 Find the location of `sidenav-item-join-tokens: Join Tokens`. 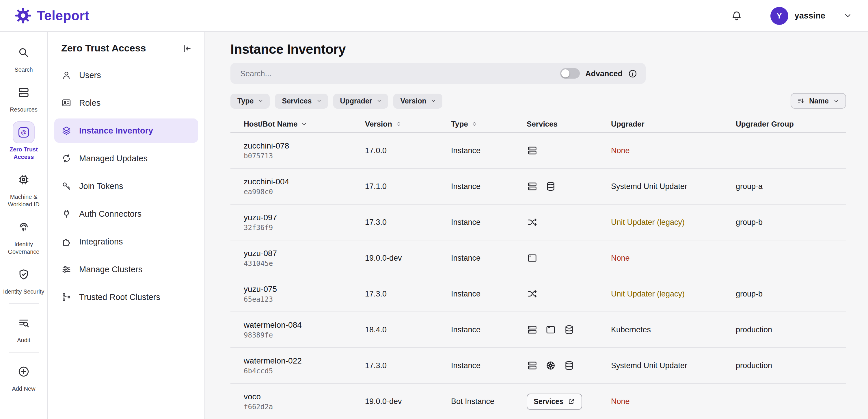

sidenav-item-join-tokens: Join Tokens is located at coordinates (126, 186).